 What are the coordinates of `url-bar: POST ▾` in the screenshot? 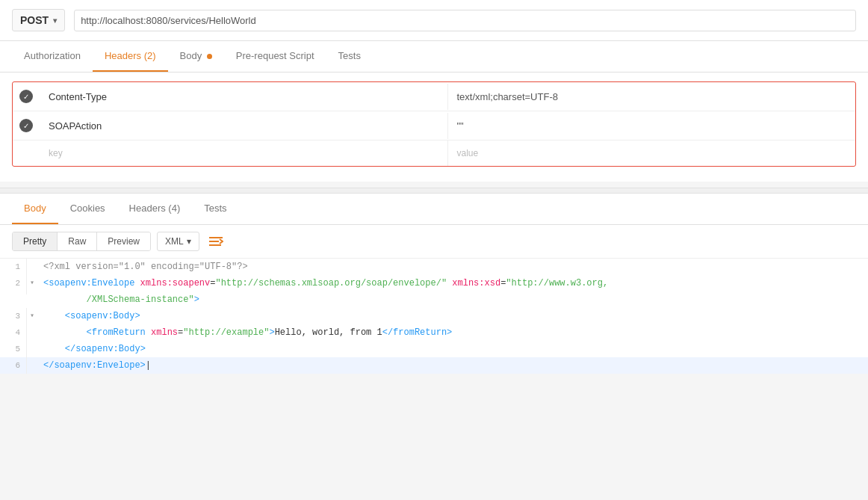 It's located at (434, 21).